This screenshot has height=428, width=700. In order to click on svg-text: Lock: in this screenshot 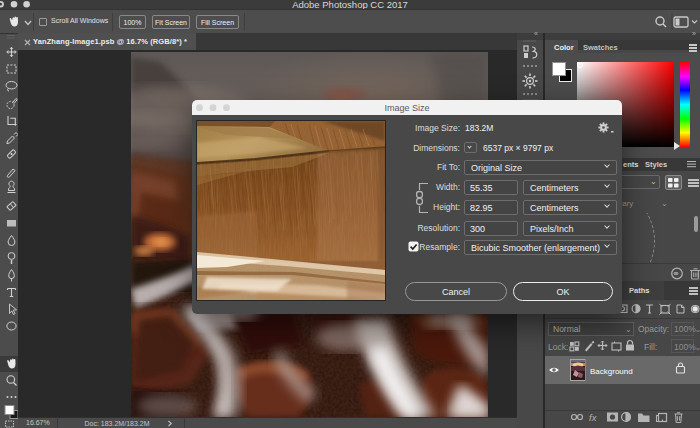, I will do `click(558, 347)`.